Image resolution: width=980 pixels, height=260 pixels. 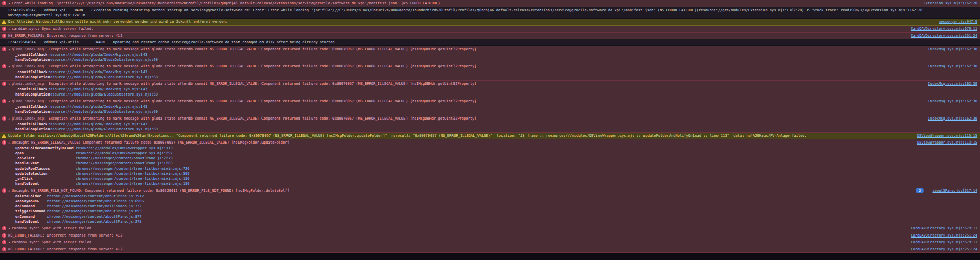 I want to click on error-message: NS_ERROR_FAILURE: Incorrect response fro…, so click(x=457, y=36).